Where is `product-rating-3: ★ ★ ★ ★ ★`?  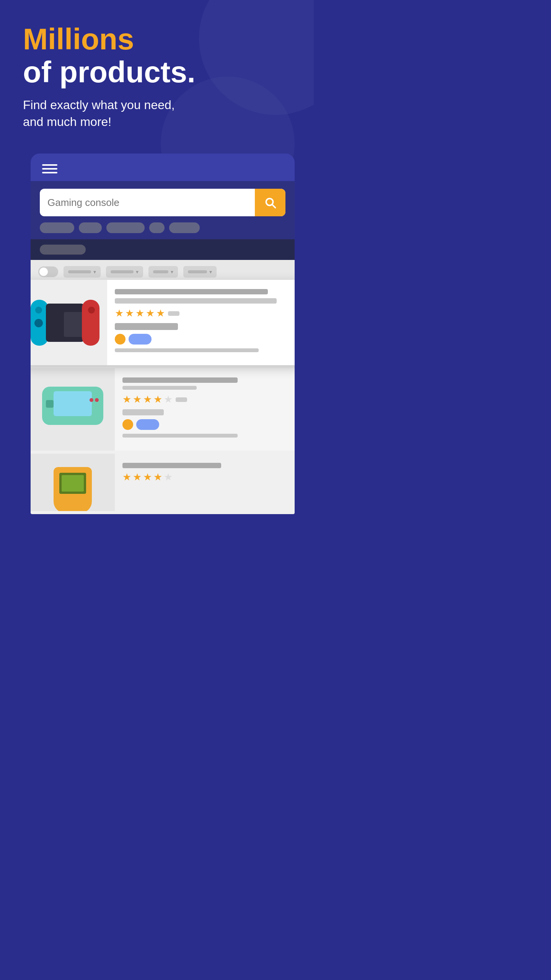 product-rating-3: ★ ★ ★ ★ ★ is located at coordinates (205, 477).